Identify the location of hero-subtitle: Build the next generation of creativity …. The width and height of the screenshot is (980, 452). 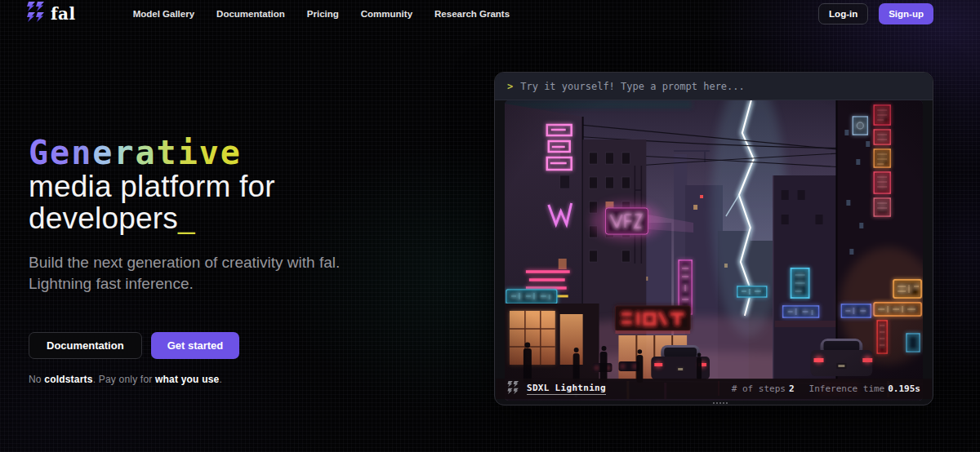
(220, 273).